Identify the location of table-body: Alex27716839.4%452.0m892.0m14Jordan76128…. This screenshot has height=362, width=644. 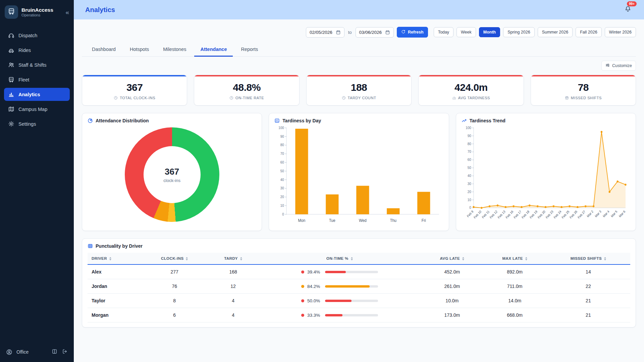
(359, 294).